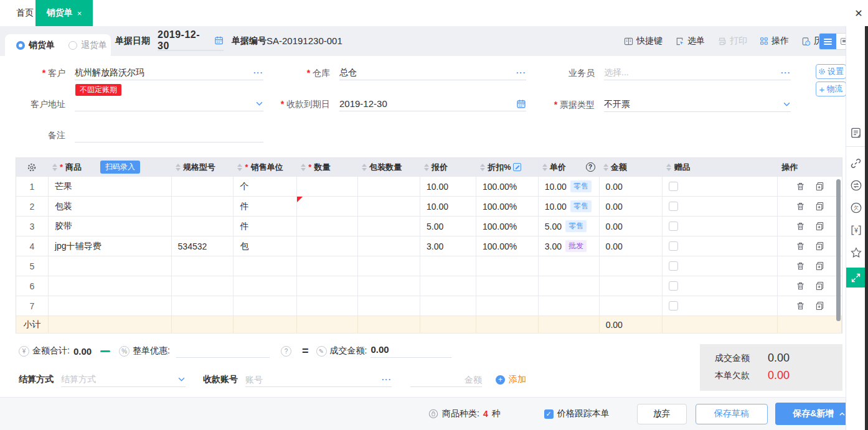 This screenshot has height=430, width=868. Describe the element at coordinates (590, 167) in the screenshot. I see `price-help-icon: ?` at that location.